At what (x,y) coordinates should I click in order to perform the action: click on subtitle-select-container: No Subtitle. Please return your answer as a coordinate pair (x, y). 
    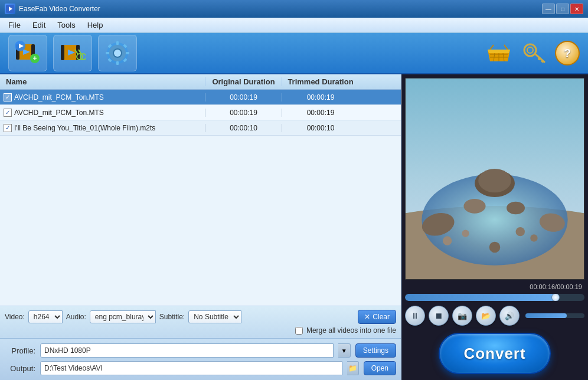
    Looking at the image, I should click on (215, 317).